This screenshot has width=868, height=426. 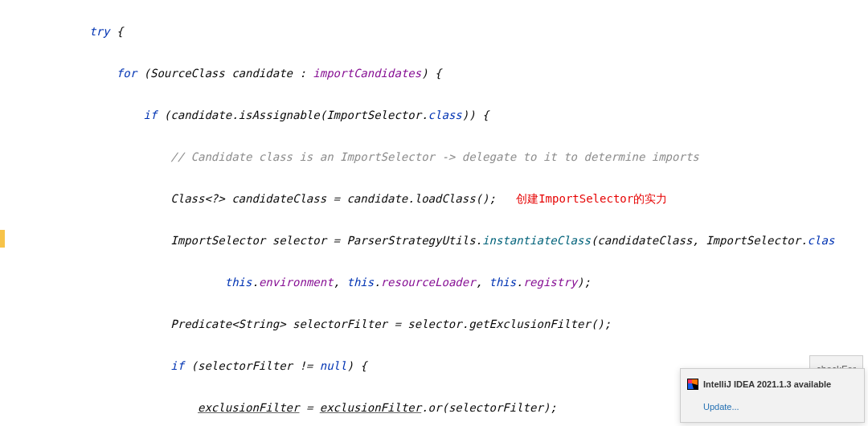 What do you see at coordinates (438, 282) in the screenshot?
I see `code-line: this.environment, this.resourceLoader, t…` at bounding box center [438, 282].